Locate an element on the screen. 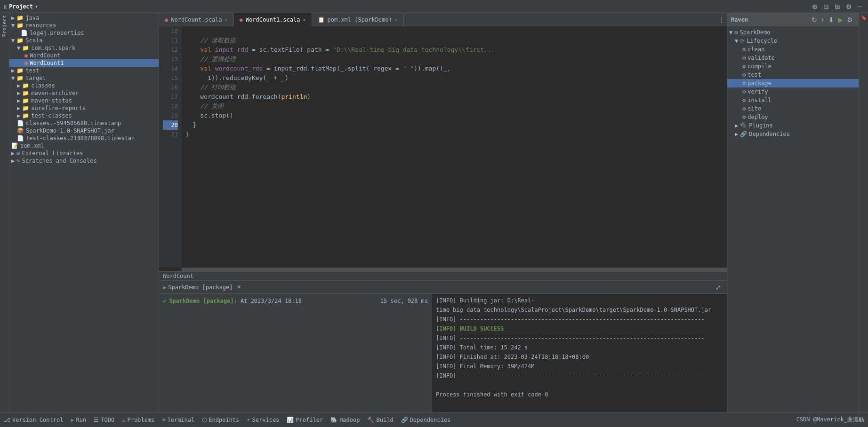 This screenshot has height=427, width=868. statusbar-todo: ☰ TODO is located at coordinates (104, 420).